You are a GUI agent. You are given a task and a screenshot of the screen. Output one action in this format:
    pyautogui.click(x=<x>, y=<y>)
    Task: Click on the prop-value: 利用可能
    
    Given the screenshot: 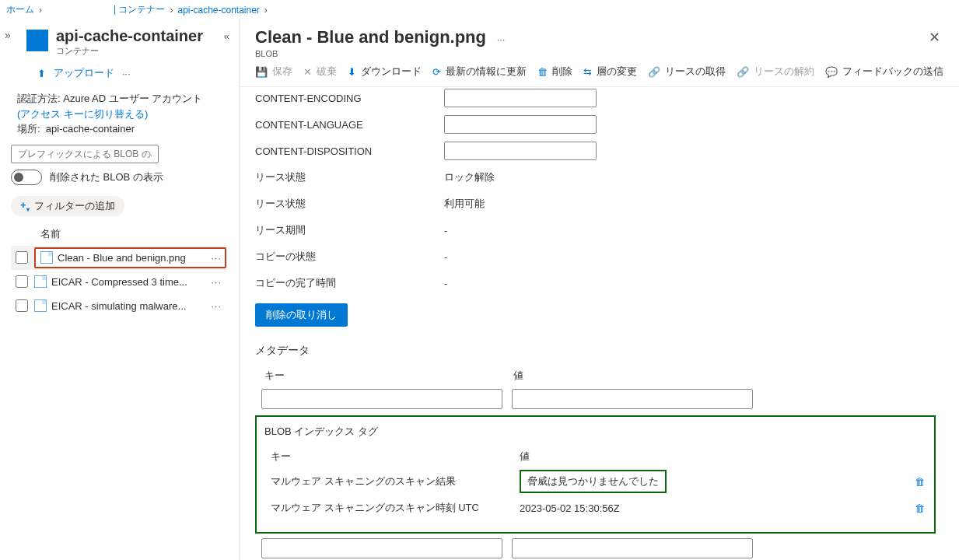 What is the action you would take?
    pyautogui.click(x=464, y=204)
    